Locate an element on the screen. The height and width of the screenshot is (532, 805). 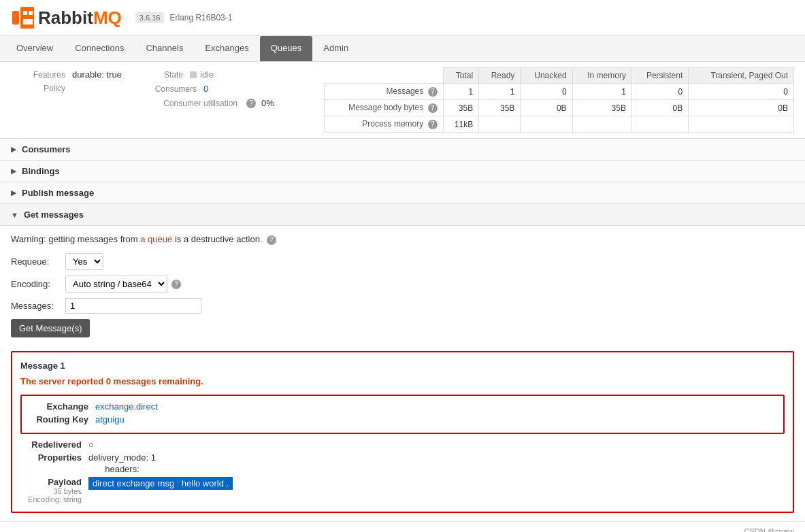
message-body-row: Message body bytes ? 35B 35B 0B 35B 0B 0… is located at coordinates (559, 108).